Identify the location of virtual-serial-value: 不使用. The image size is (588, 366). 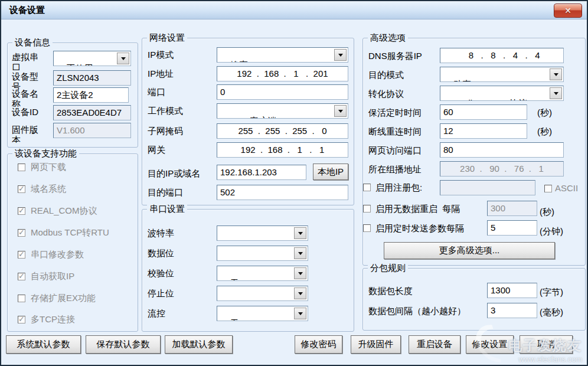
(80, 65).